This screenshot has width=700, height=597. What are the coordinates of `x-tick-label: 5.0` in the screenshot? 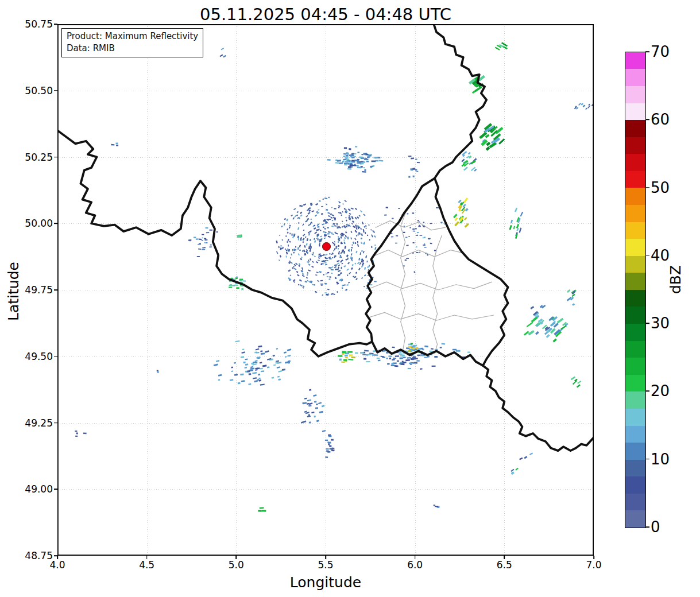 It's located at (236, 565).